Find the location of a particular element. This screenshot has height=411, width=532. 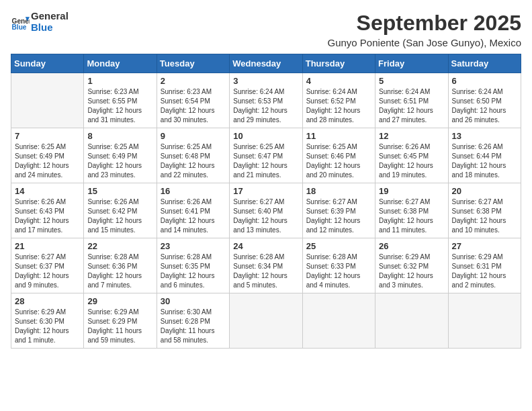

calendar-cell: 18Sunrise: 6:27 AMSunset: 6:39 PMDayligh… is located at coordinates (339, 211).